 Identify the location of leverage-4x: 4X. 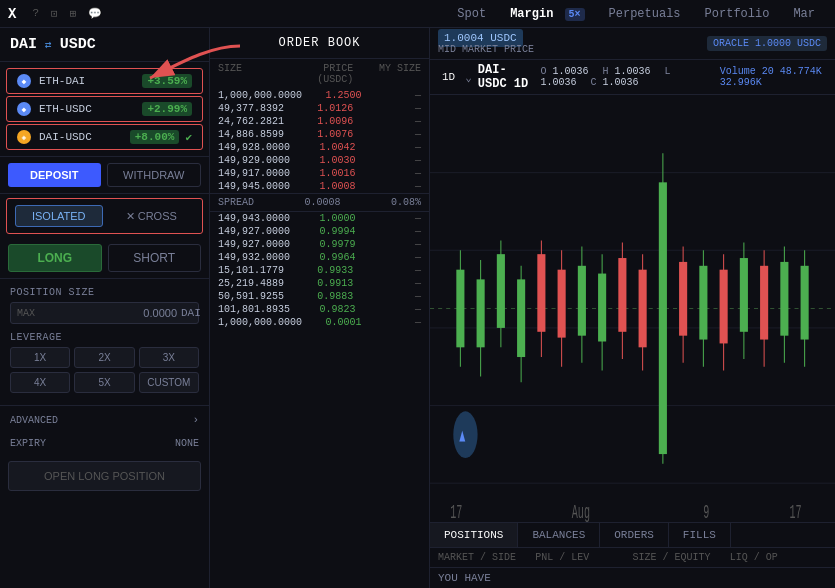
(40, 382).